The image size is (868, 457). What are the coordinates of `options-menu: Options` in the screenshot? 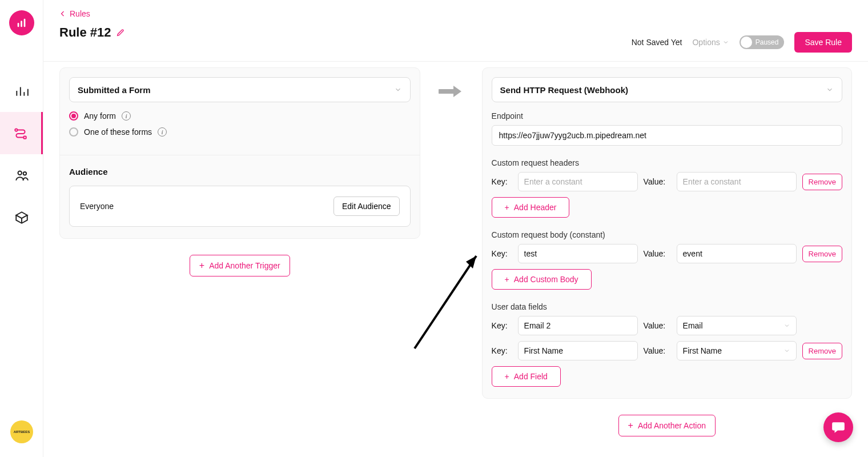 It's located at (710, 42).